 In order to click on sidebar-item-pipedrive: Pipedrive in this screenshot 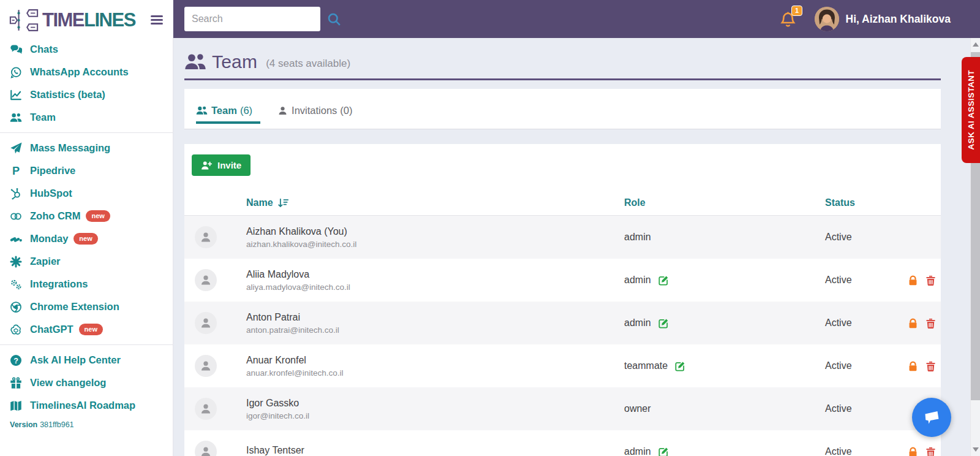, I will do `click(86, 170)`.